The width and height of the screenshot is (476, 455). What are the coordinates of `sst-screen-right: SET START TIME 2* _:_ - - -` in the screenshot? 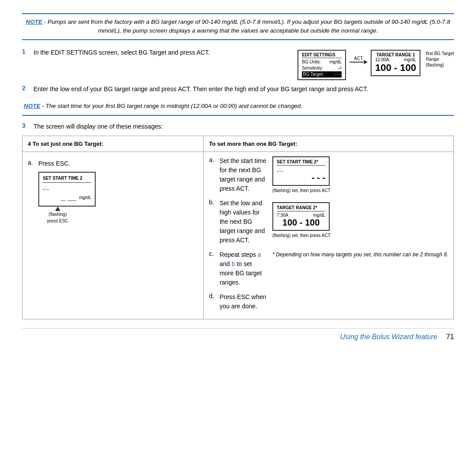 It's located at (301, 171).